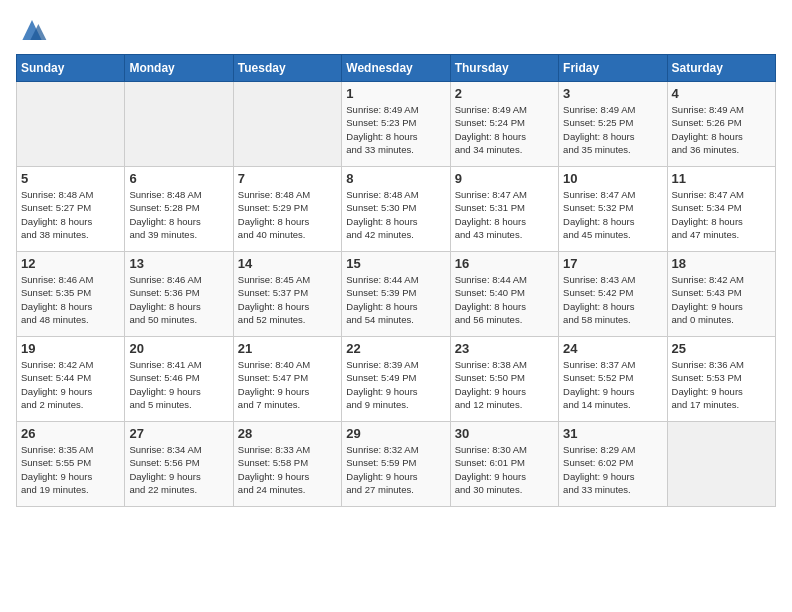  Describe the element at coordinates (179, 294) in the screenshot. I see `calendar-cell: 13Sunrise: 8:46 AM Sunset: 5:36 PM Dayli…` at that location.